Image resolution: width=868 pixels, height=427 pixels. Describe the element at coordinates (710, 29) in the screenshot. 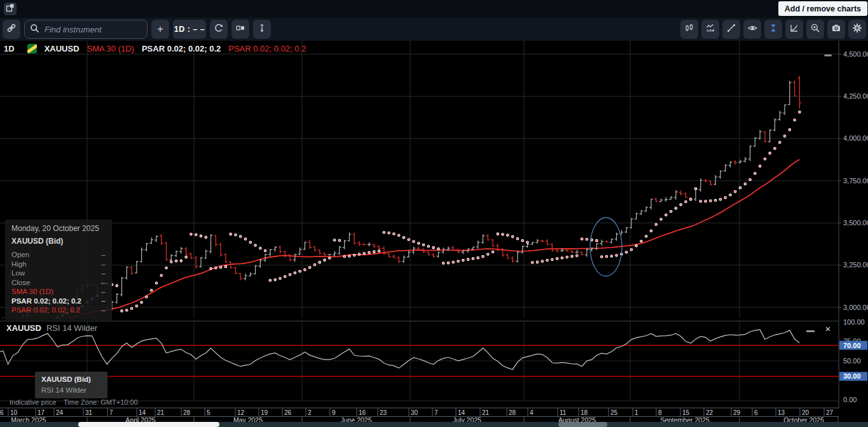

I see `indicator-chart-icon` at that location.